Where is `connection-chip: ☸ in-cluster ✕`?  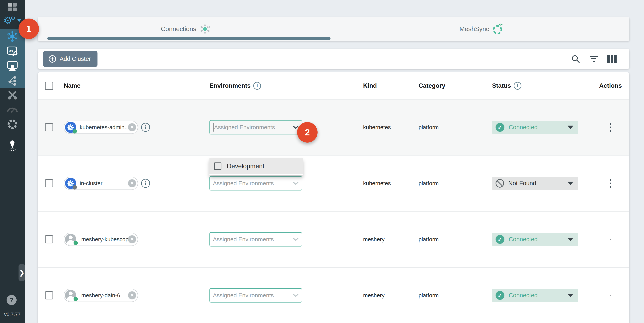 connection-chip: ☸ in-cluster ✕ is located at coordinates (101, 183).